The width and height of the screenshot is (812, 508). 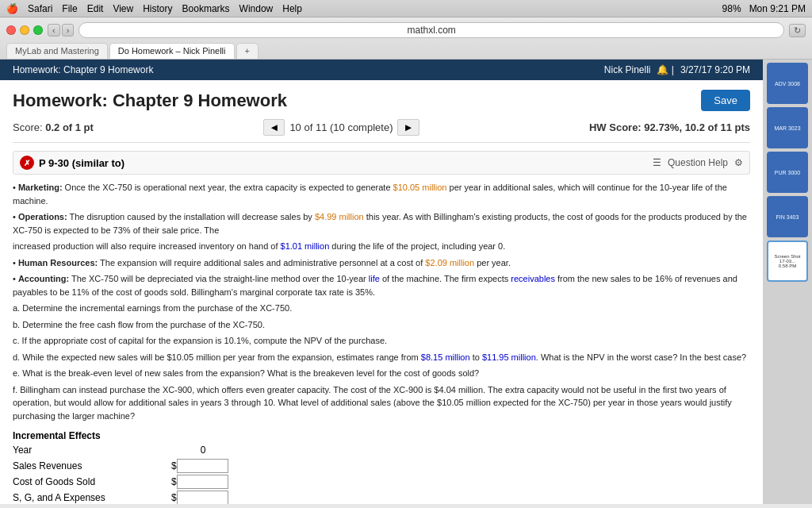 What do you see at coordinates (257, 9) in the screenshot?
I see `window-menu: Window` at bounding box center [257, 9].